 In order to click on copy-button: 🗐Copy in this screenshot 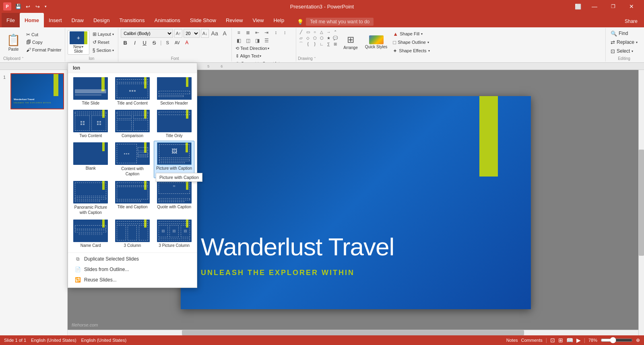, I will do `click(44, 42)`.